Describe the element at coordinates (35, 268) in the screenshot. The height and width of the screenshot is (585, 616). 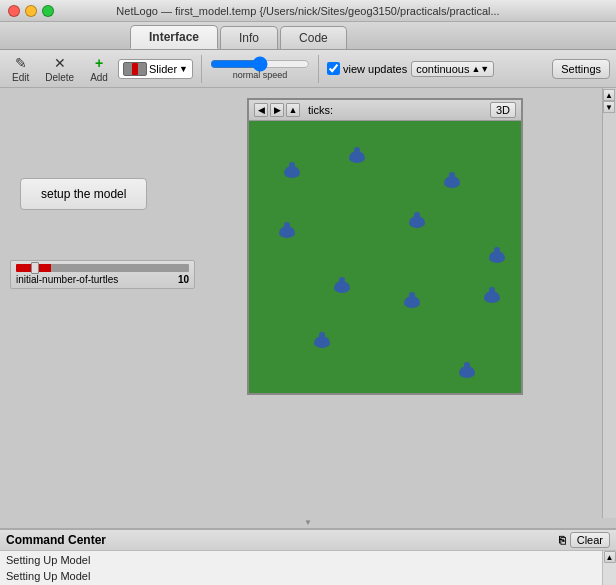
I see `slider-thumb` at that location.